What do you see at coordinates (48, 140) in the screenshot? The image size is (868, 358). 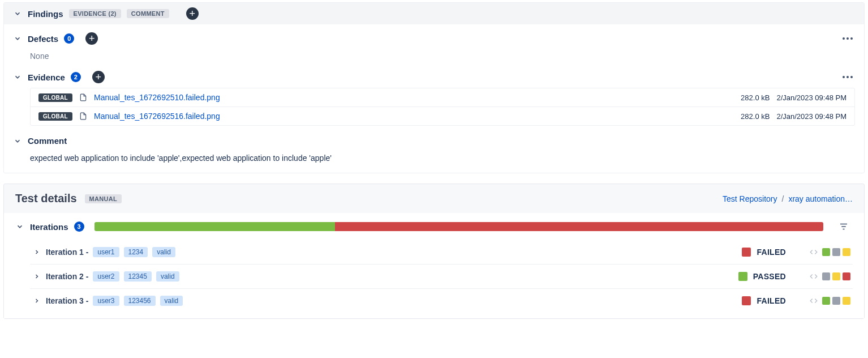 I see `comment-title: Comment` at bounding box center [48, 140].